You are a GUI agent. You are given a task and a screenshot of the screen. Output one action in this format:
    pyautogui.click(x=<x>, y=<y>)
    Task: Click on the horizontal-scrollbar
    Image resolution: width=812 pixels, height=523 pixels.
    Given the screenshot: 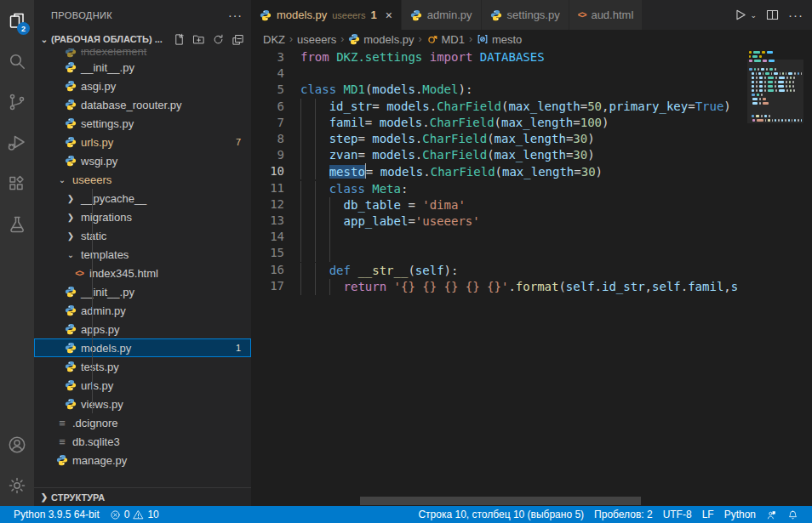 What is the action you would take?
    pyautogui.click(x=500, y=501)
    